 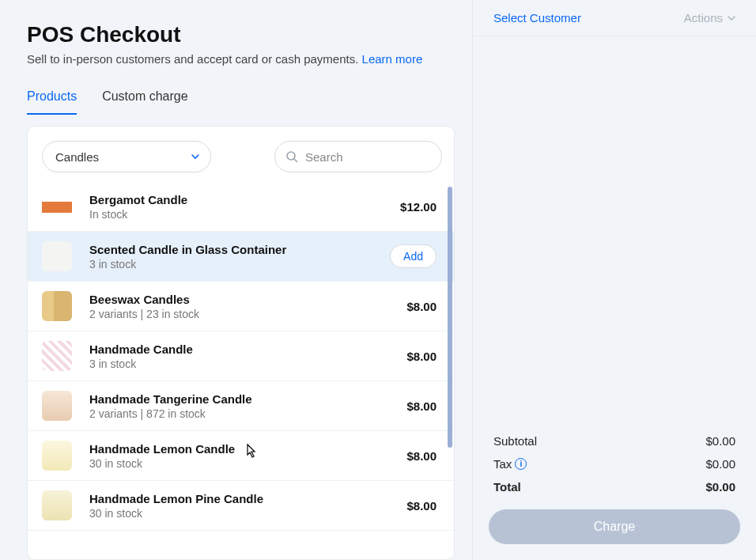 I want to click on page-subtitle: Sell to in-person customers and accept c…, so click(x=240, y=59).